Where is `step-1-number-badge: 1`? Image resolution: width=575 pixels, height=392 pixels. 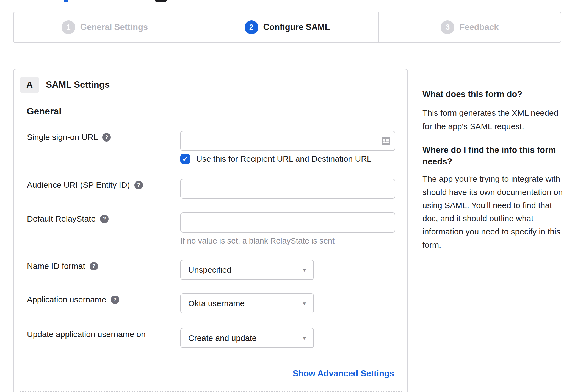
step-1-number-badge: 1 is located at coordinates (68, 27).